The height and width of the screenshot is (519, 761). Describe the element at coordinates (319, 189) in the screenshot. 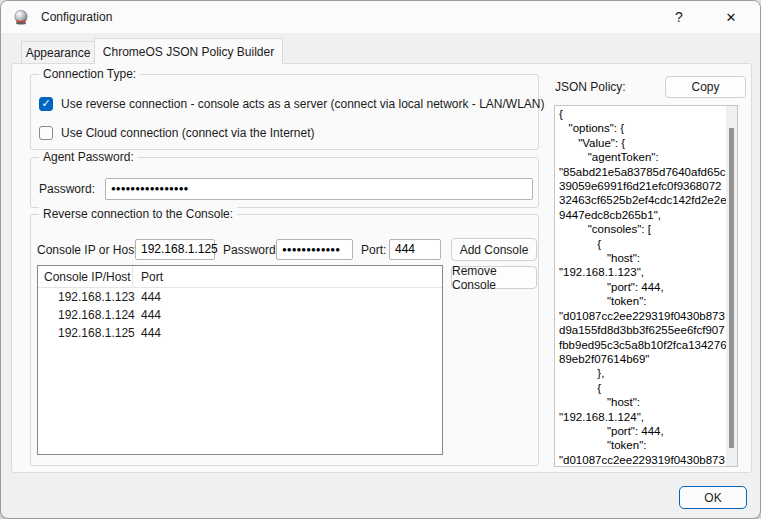

I see `agent-password-field: ●●●●●●●●●●●●●●●●` at that location.